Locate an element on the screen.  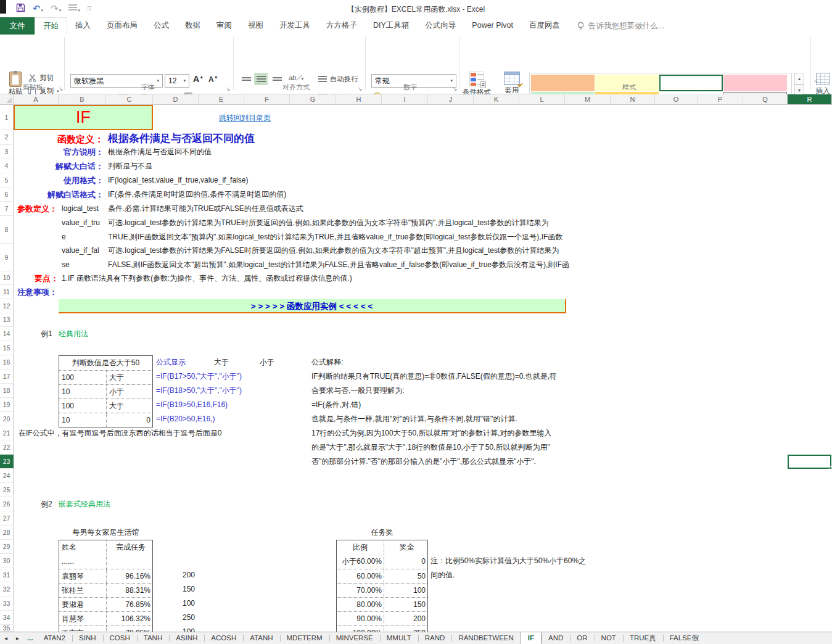
orientation-button: ab⟋▾ is located at coordinates (296, 78).